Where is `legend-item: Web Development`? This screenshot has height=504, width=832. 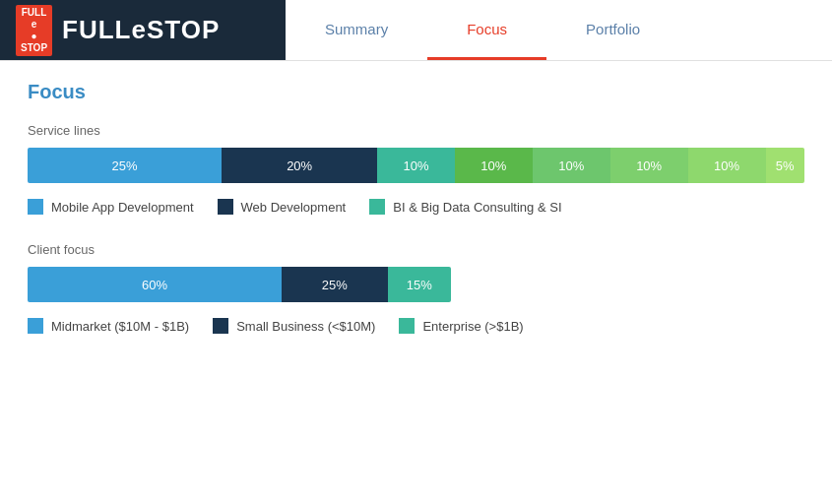
legend-item: Web Development is located at coordinates (282, 207).